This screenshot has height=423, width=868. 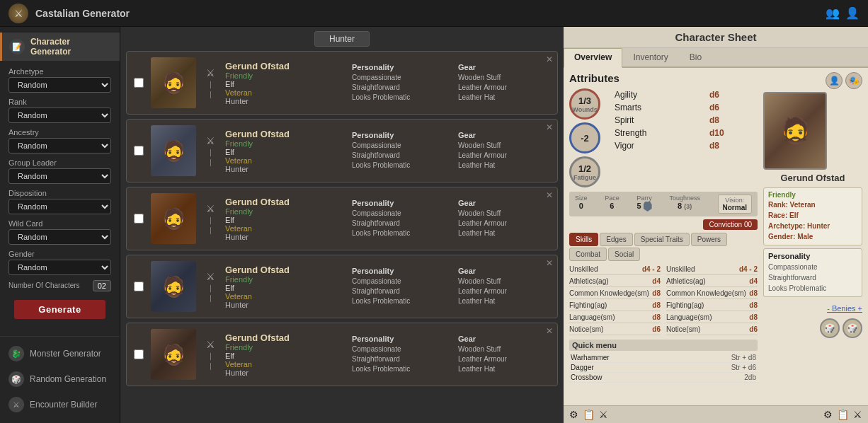 I want to click on center-header-label: Hunter, so click(x=342, y=39).